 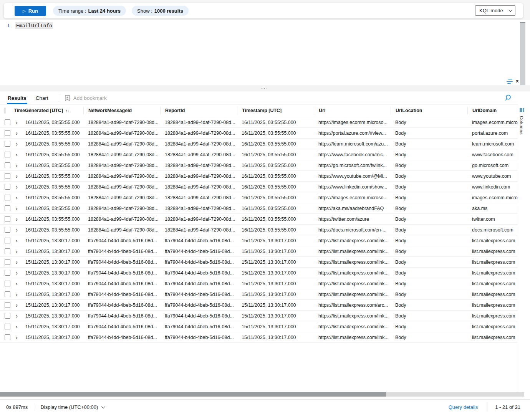 What do you see at coordinates (199, 176) in the screenshot?
I see `cell-reportid: 182884a1-ad99-4daf-7290-08d...` at bounding box center [199, 176].